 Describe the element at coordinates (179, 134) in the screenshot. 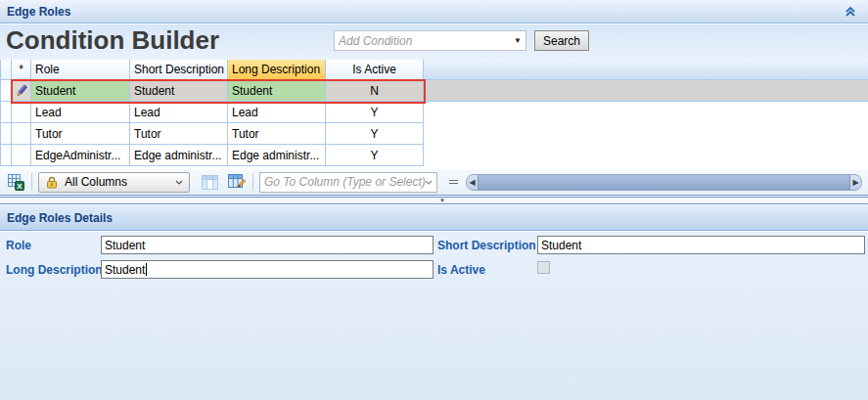

I see `cell-short-description: Tutor` at that location.